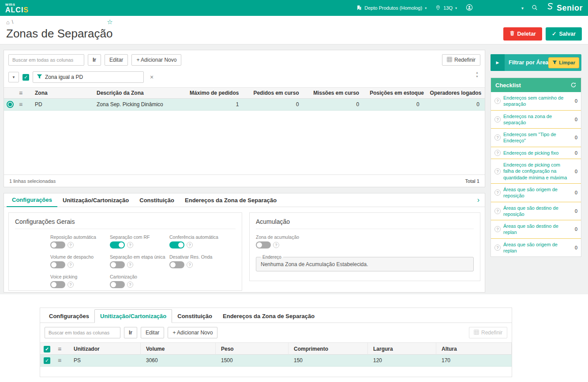 The image size is (588, 382). Describe the element at coordinates (535, 8) in the screenshot. I see `search-icon` at that location.